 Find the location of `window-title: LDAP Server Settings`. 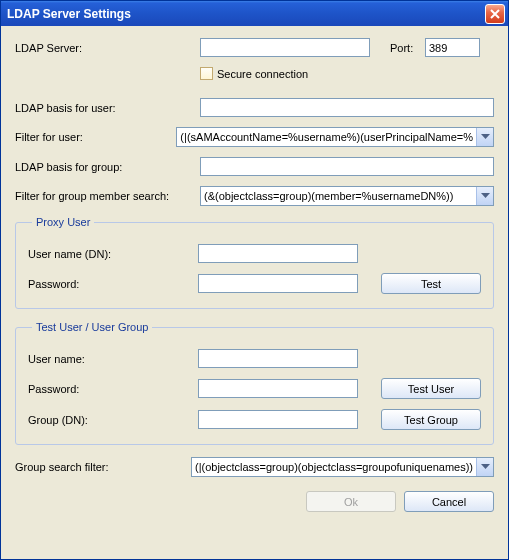

window-title: LDAP Server Settings is located at coordinates (246, 14).